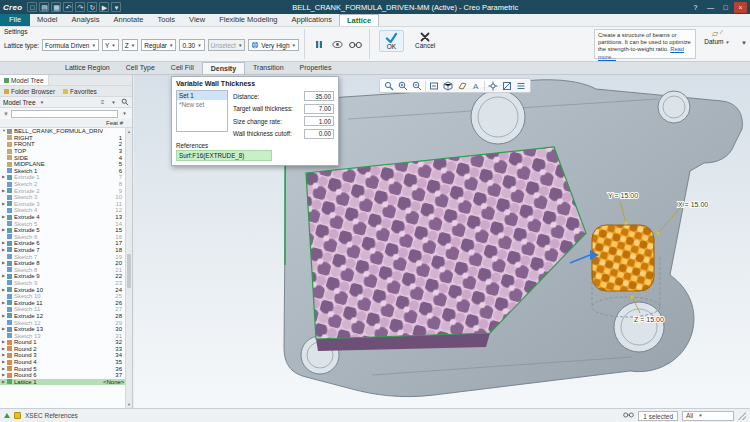 The width and height of the screenshot is (750, 422). What do you see at coordinates (62, 204) in the screenshot?
I see `tree-row: ▶Extrude 311` at bounding box center [62, 204].